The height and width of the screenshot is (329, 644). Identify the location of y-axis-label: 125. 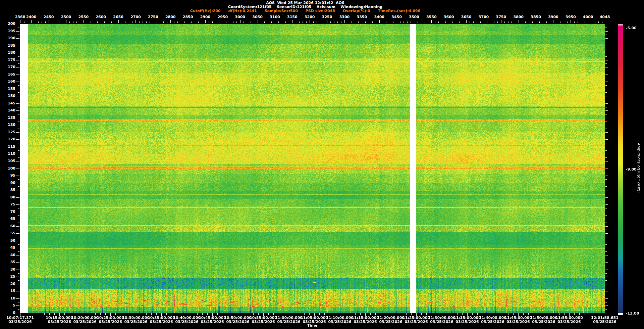
(8, 132).